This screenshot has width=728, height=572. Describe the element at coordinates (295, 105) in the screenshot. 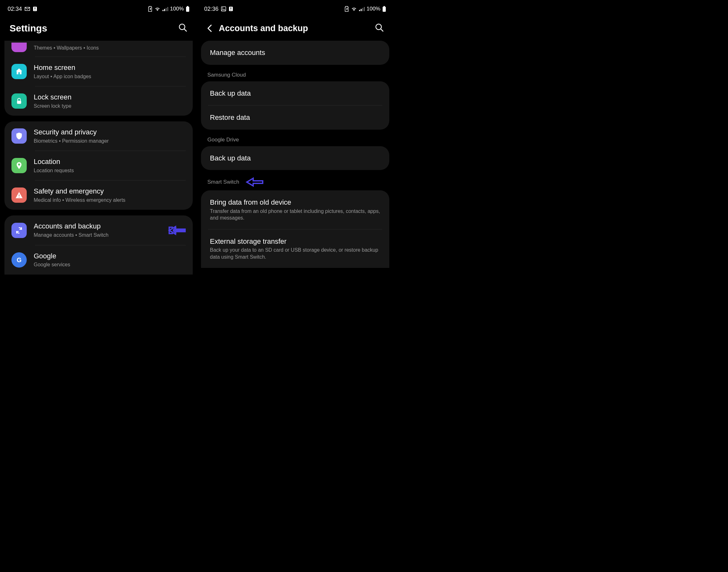

I see `samsung-cloud-card: Back up data Restore data` at that location.